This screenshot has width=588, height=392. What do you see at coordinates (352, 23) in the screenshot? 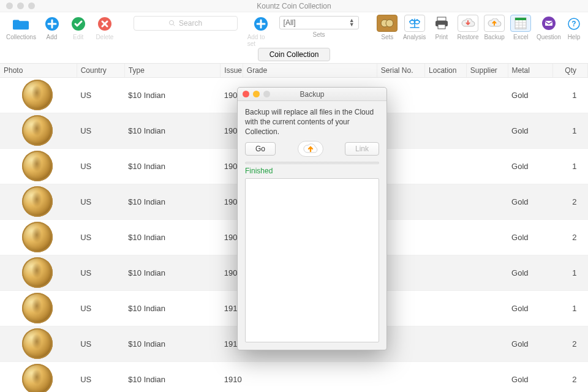
I see `chevron-updown-icon: ▲▼` at bounding box center [352, 23].